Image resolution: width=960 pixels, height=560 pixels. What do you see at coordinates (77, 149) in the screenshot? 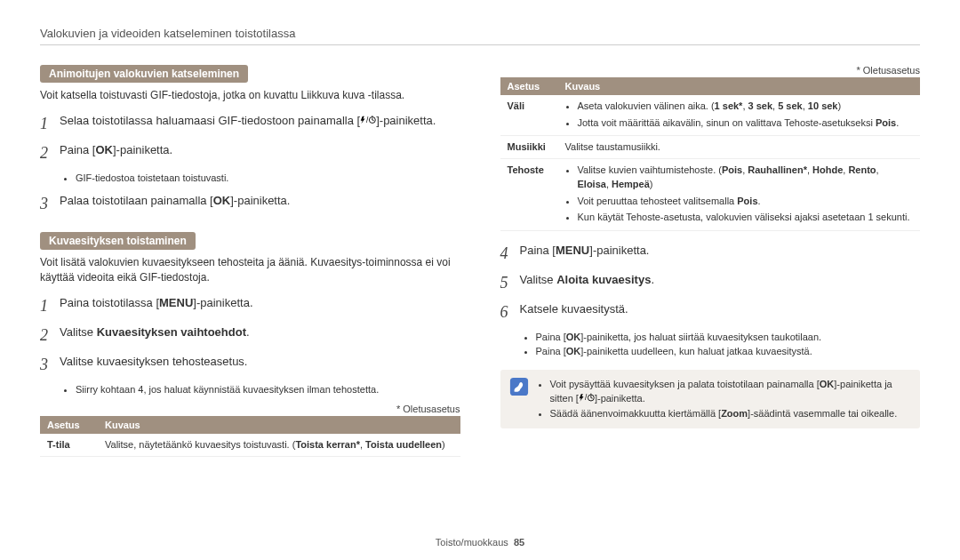
I see `step-text-a: Paina [` at bounding box center [77, 149].